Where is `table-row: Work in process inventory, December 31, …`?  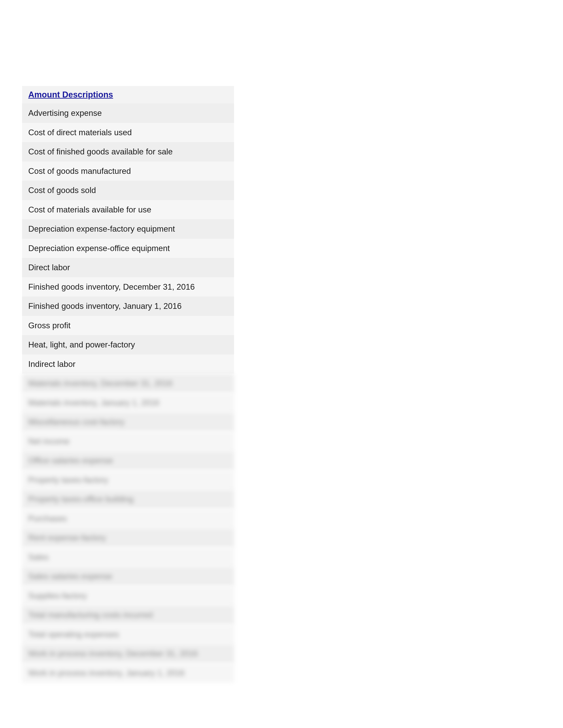 table-row: Work in process inventory, December 31, … is located at coordinates (128, 654).